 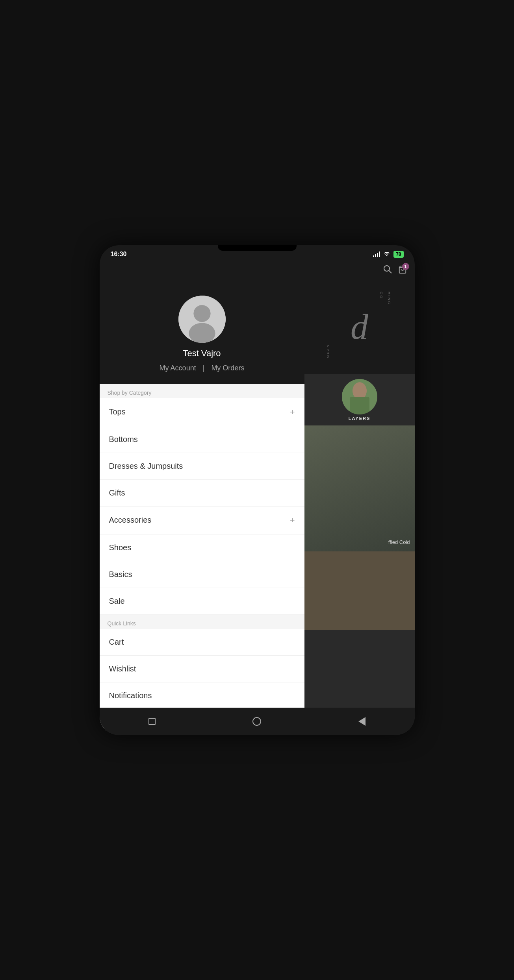 I want to click on logo-text-hing: HING, so click(x=389, y=298).